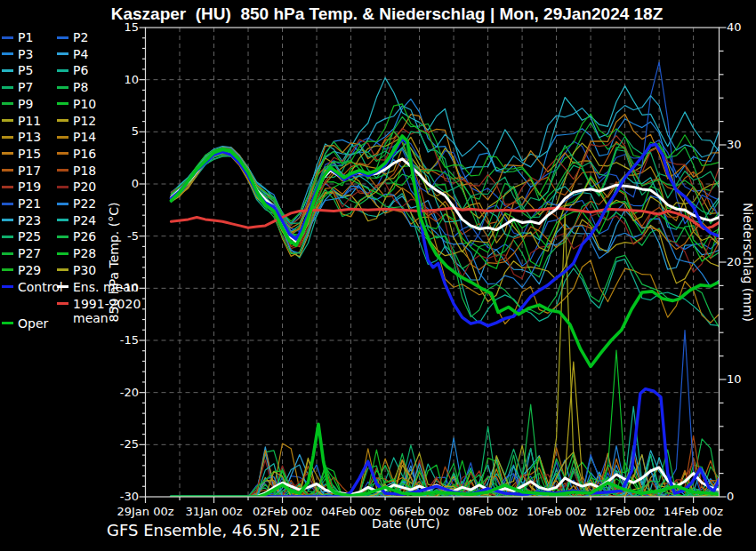 Image resolution: width=756 pixels, height=551 pixels. Describe the element at coordinates (406, 523) in the screenshot. I see `x-axis-title: Date (UTC)` at that location.